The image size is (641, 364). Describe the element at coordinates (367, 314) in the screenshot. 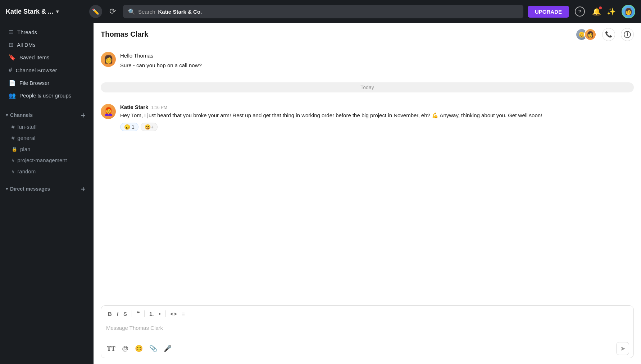

I see `input-toolbar: B I S ❝ 1. • <> ≡` at that location.